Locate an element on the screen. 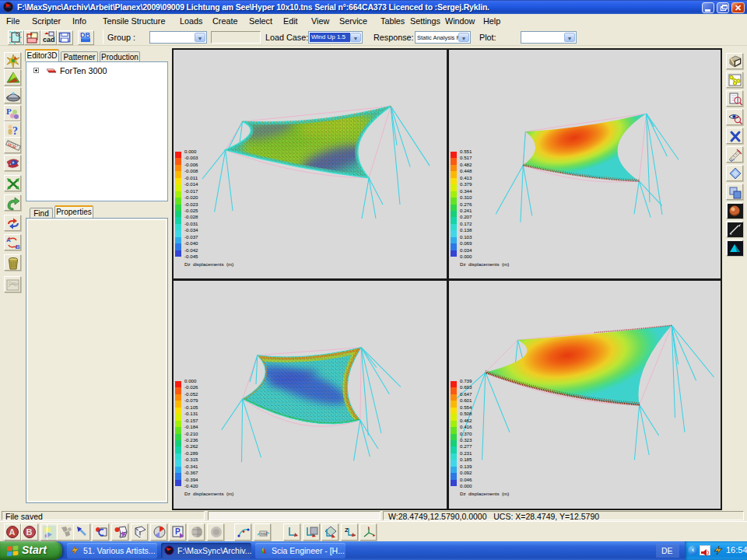  svg-text: P is located at coordinates (177, 532).